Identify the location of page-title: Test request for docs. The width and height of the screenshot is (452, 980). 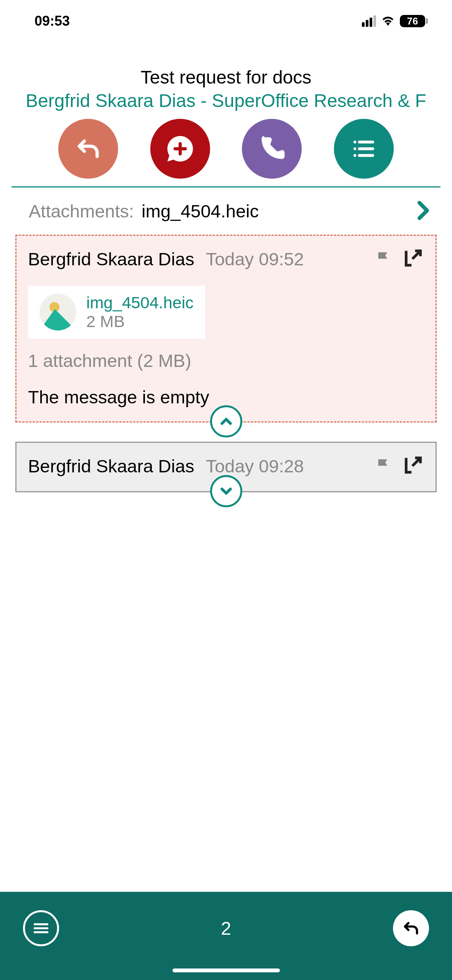
(226, 77).